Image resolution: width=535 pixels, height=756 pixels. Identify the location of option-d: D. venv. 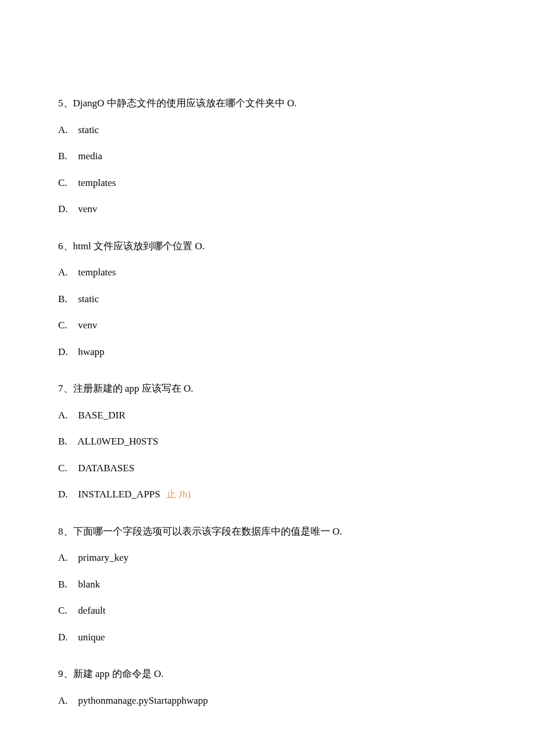
(268, 209).